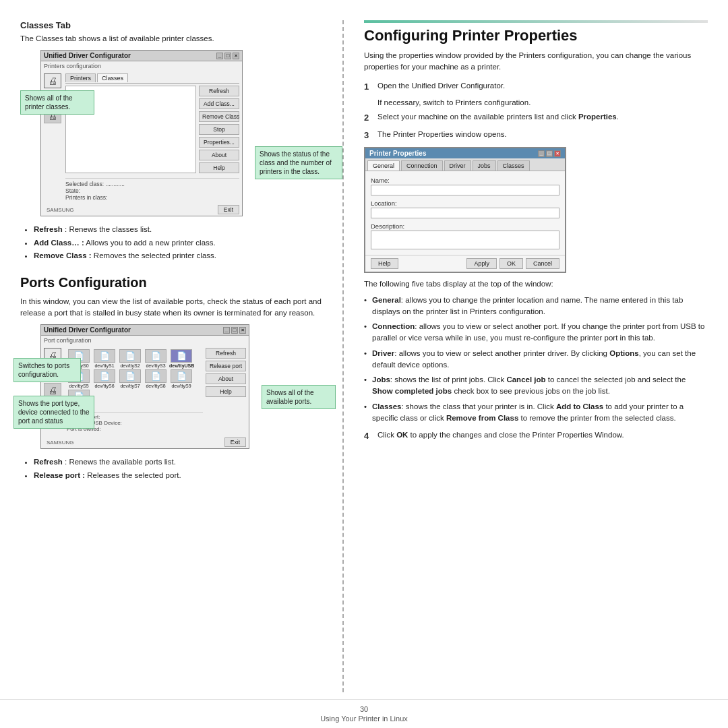  I want to click on field-name-input, so click(465, 190).